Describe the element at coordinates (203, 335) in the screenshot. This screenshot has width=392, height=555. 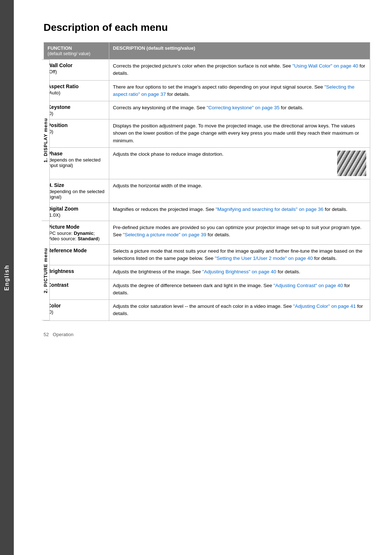
I see `footer: 52 Operation` at that location.